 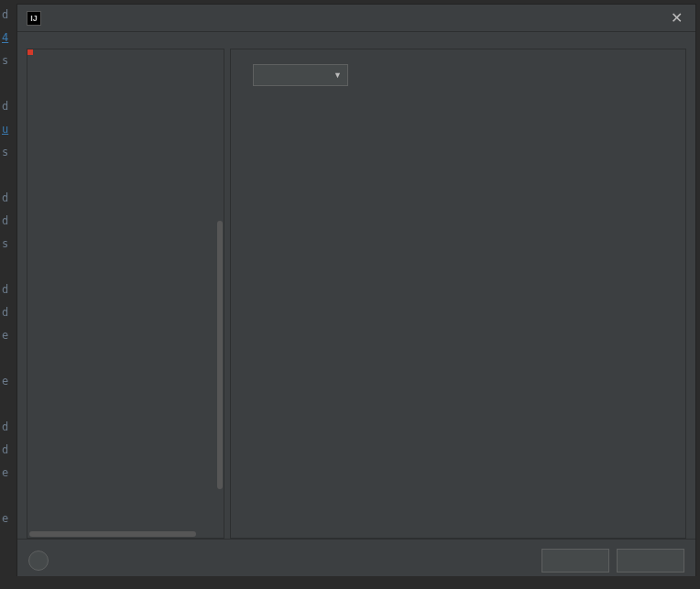 I want to click on dialog-footer, so click(x=356, y=560).